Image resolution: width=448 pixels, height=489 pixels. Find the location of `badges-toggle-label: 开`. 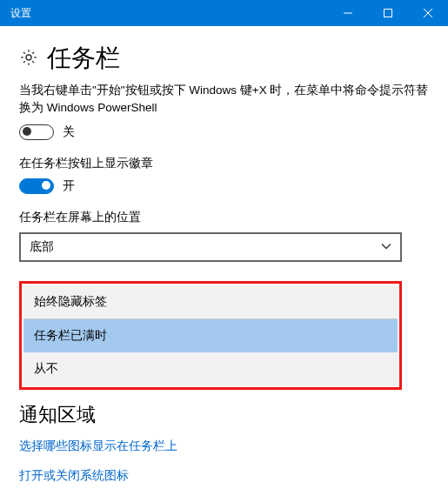

badges-toggle-label: 开 is located at coordinates (69, 186).